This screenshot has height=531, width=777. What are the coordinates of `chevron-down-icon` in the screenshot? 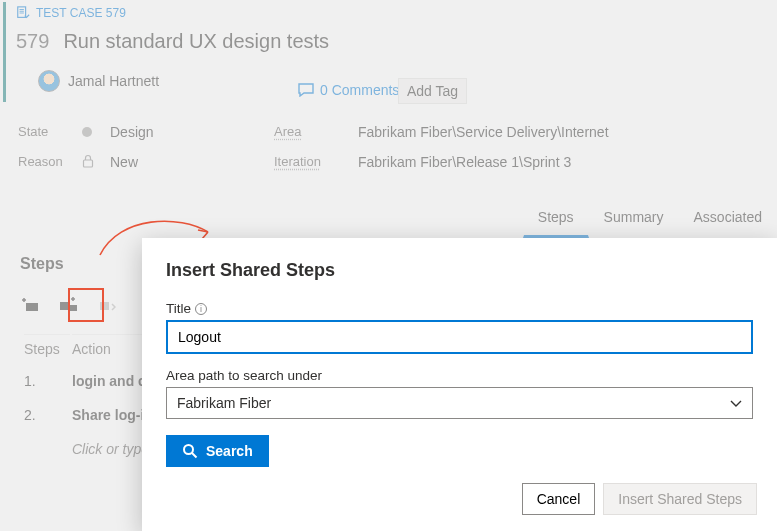 It's located at (736, 404).